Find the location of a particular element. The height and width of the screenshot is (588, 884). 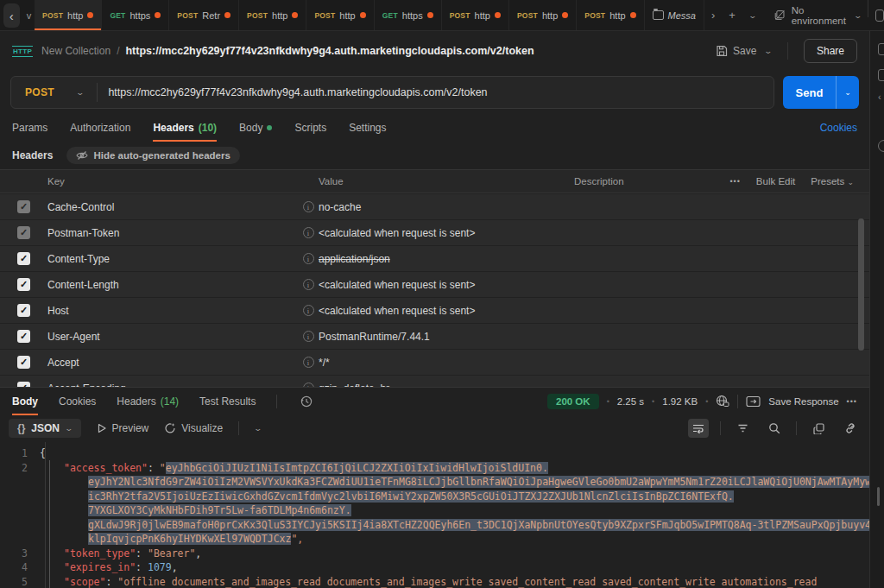

send-options-chevron-icon: ⌄ is located at coordinates (848, 92).